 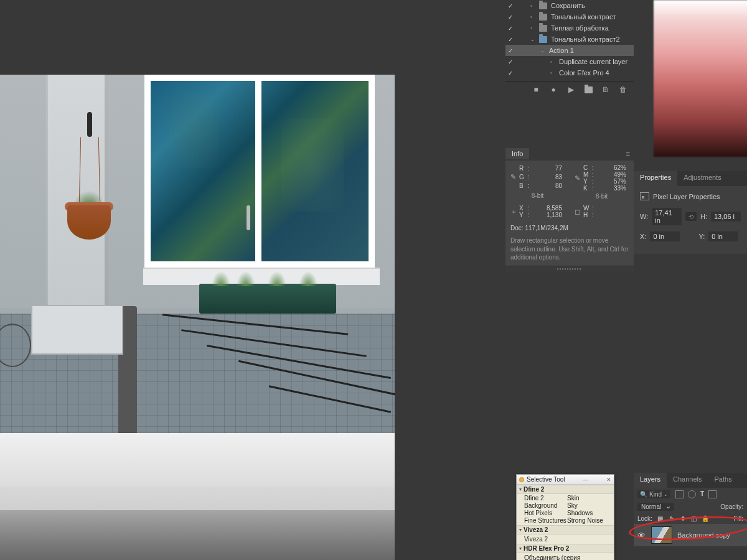 I want to click on action-label: Color Efex Pro 4, so click(x=584, y=73).